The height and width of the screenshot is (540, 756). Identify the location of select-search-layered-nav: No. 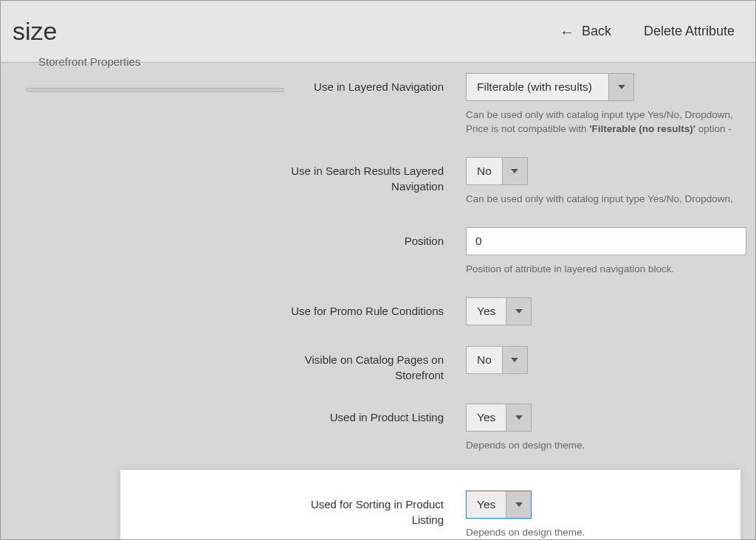
(497, 171).